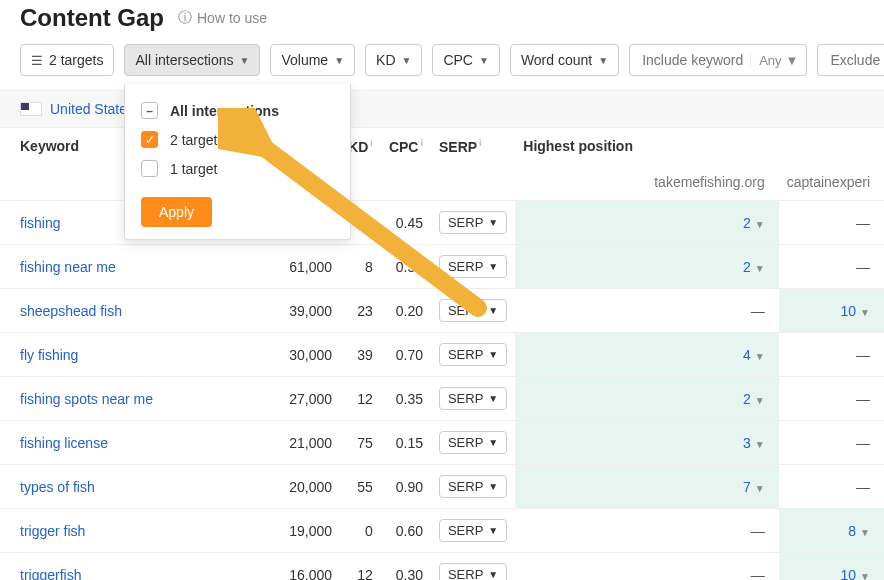 This screenshot has height=580, width=884. Describe the element at coordinates (301, 443) in the screenshot. I see `volume-cell: 21,000` at that location.